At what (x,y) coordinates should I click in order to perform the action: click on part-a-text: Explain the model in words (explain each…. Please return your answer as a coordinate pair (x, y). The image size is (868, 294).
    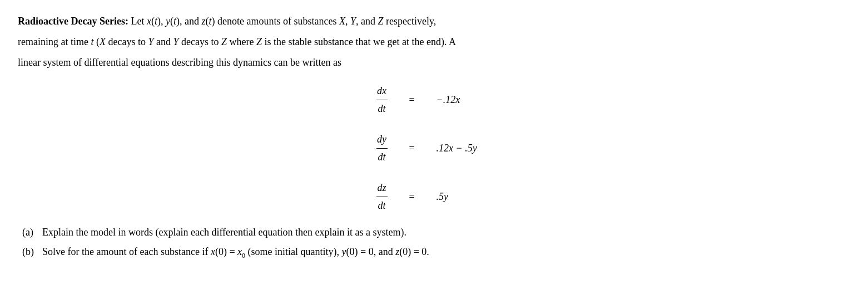
    Looking at the image, I should click on (225, 233).